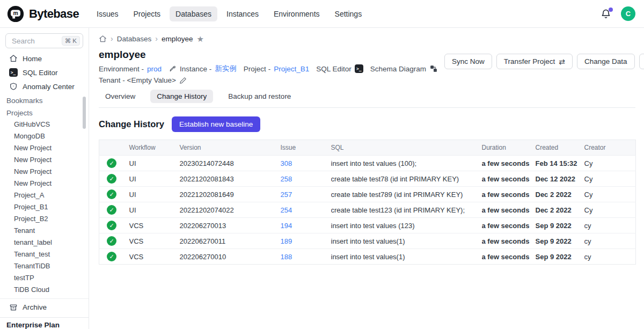 The height and width of the screenshot is (329, 644). Describe the element at coordinates (322, 14) in the screenshot. I see `top-bar: m Bytebase IssuesProjectsDatabasesInstan…` at that location.